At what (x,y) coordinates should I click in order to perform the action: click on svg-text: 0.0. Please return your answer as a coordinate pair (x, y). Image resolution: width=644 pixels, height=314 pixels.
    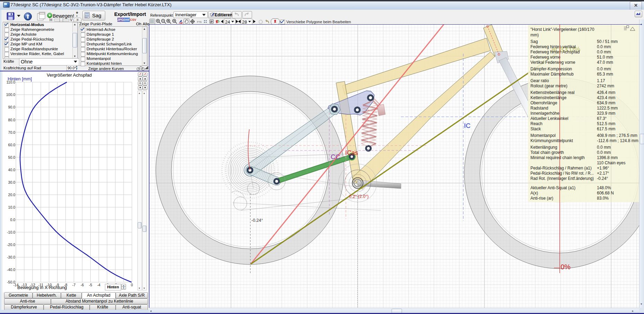
    Looking at the image, I should click on (12, 220).